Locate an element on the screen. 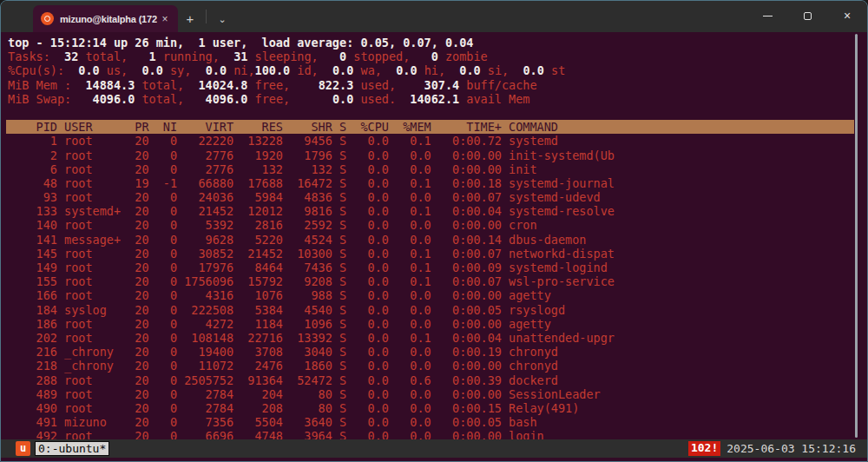  process-row: 216 _chrony 20 0 19400 3708 3040 S 0.0 0… is located at coordinates (437, 352).